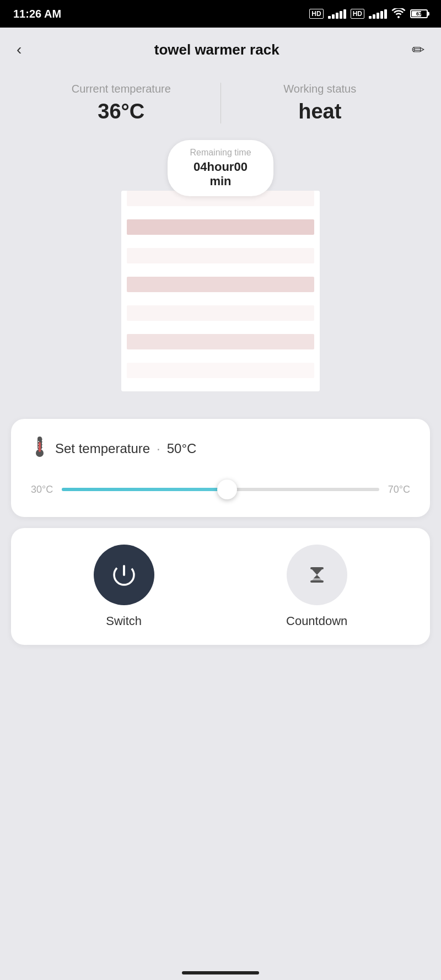  Describe the element at coordinates (144, 489) in the screenshot. I see `slider-fill` at that location.